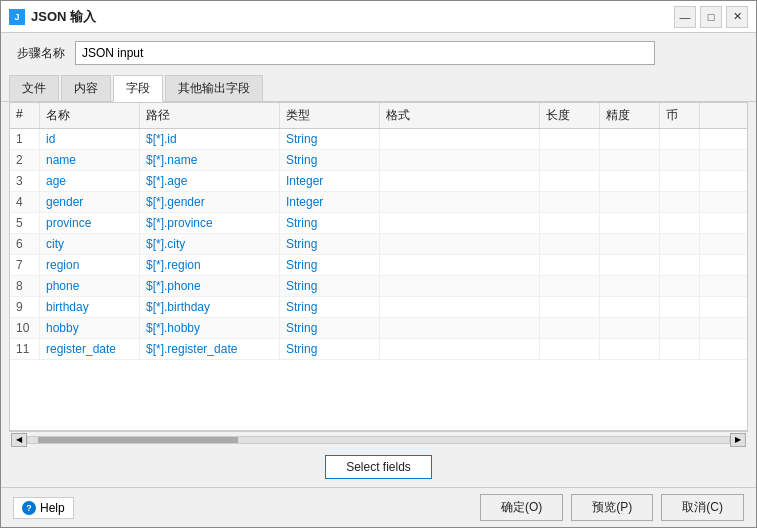 Image resolution: width=757 pixels, height=528 pixels. I want to click on header-name: 名称, so click(90, 116).